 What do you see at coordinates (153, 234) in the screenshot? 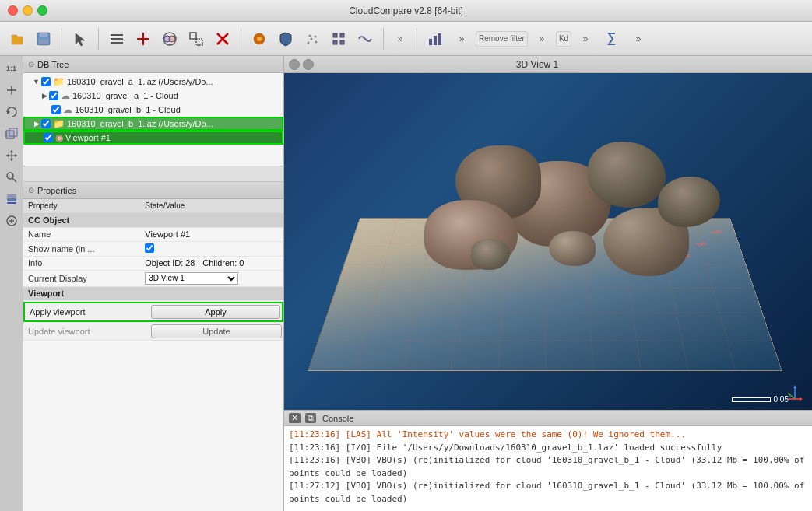
I see `prop-row-name: Name Viewport #1` at bounding box center [153, 234].